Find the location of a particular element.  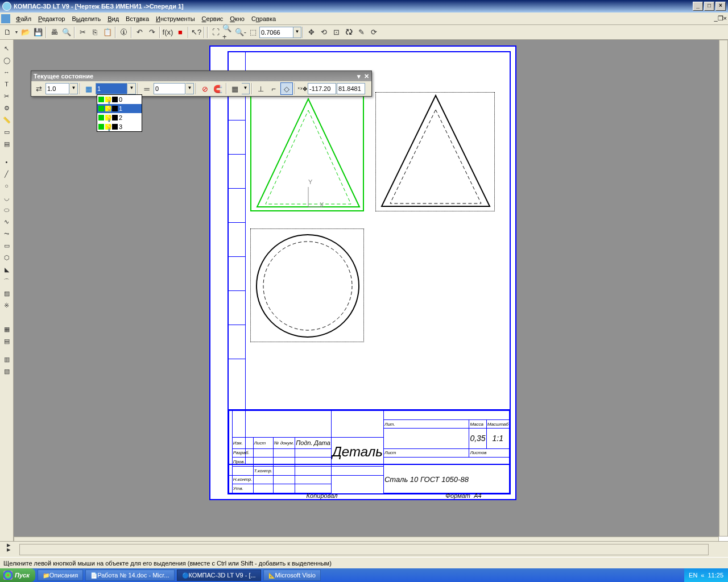

local-cs-button: ⌐ is located at coordinates (274, 89).